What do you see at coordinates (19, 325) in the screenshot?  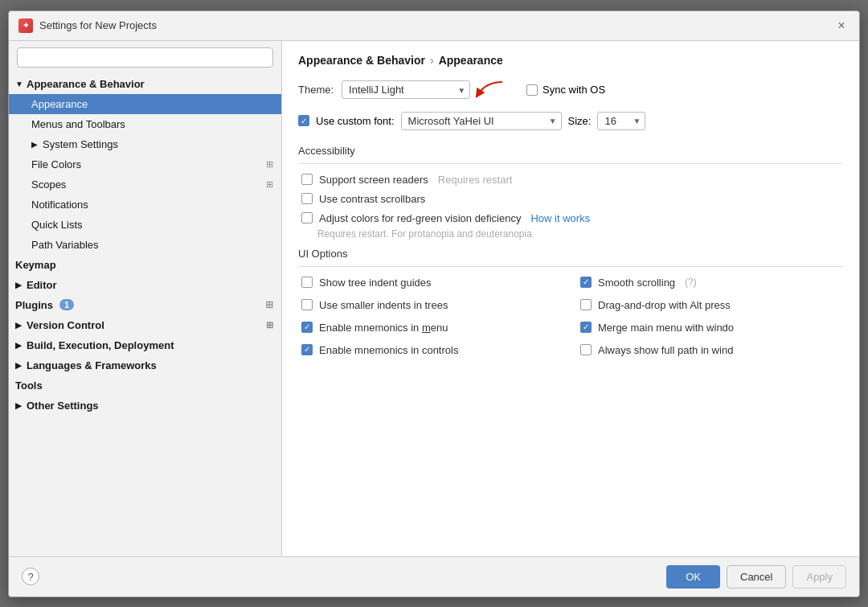 I see `expand-arrow-vc: ▶` at bounding box center [19, 325].